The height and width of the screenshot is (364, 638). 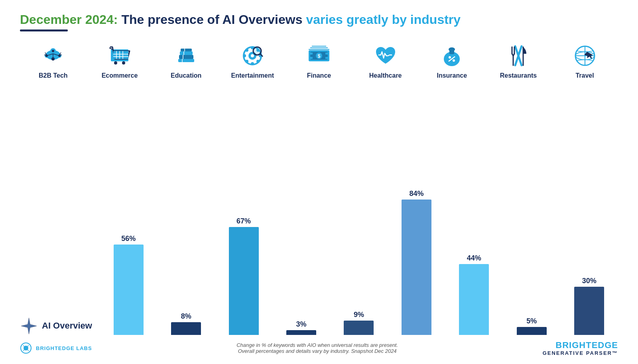 I want to click on bar-rect-ecommerce, so click(x=186, y=329).